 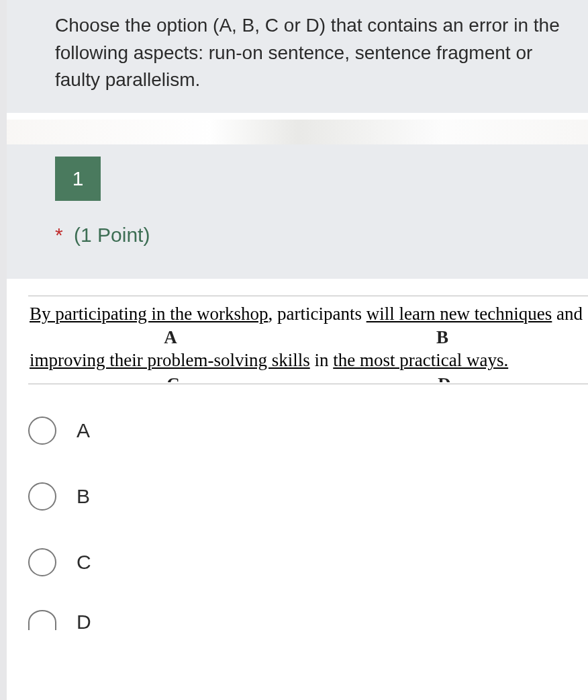 What do you see at coordinates (309, 360) in the screenshot?
I see `sentence-line-2: improving their problem-solving skills i…` at bounding box center [309, 360].